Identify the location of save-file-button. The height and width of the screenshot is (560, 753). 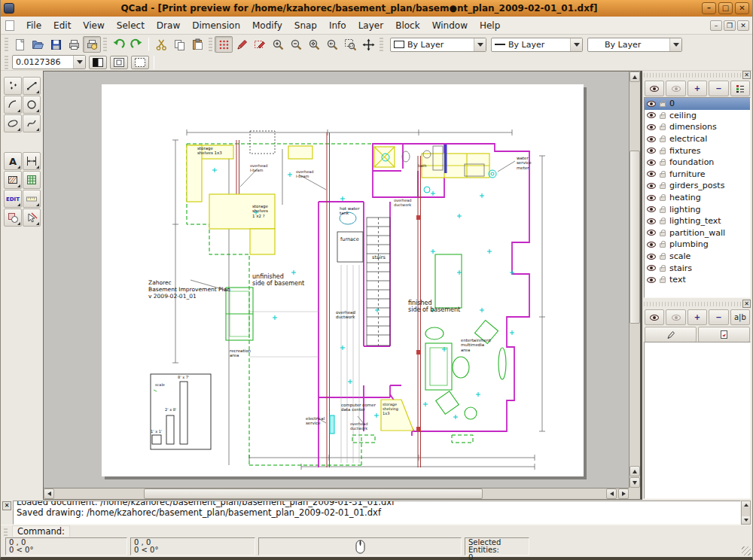
(56, 44).